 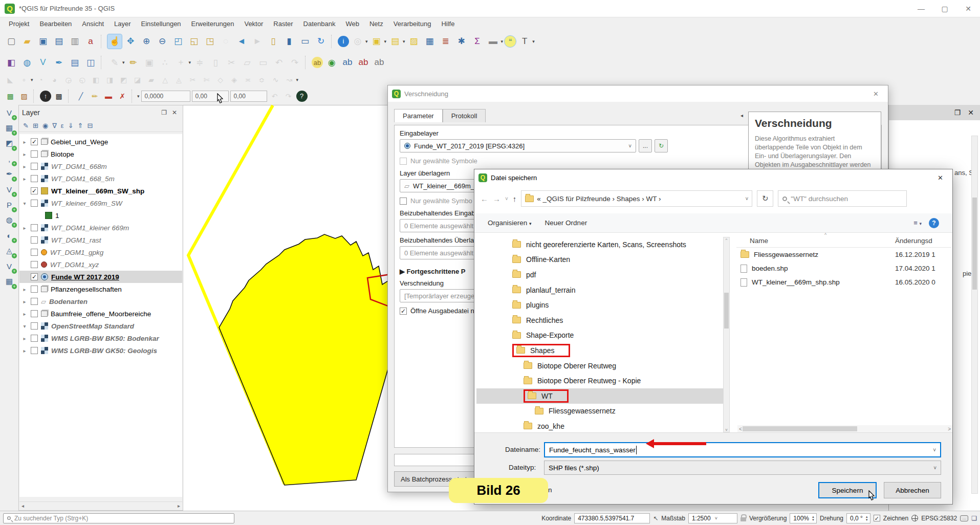 I want to click on messages-icon: …, so click(x=964, y=518).